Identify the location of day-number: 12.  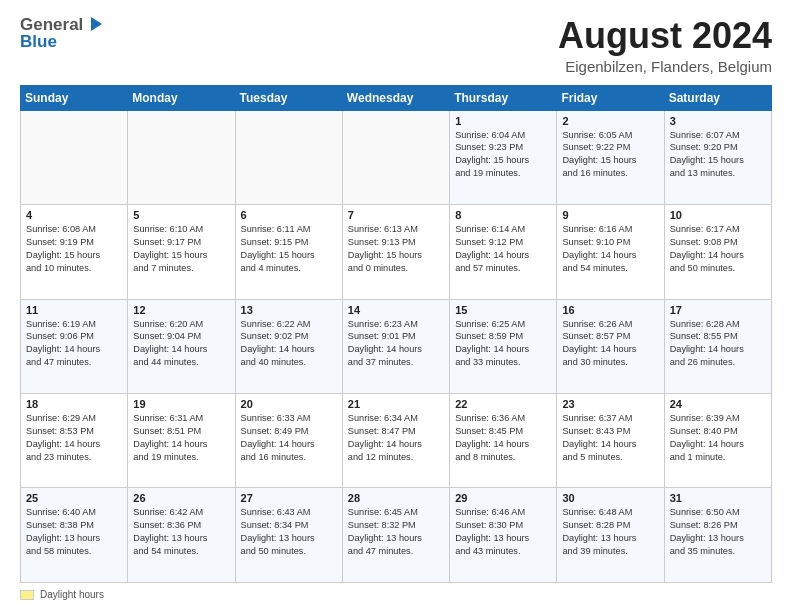
(181, 310).